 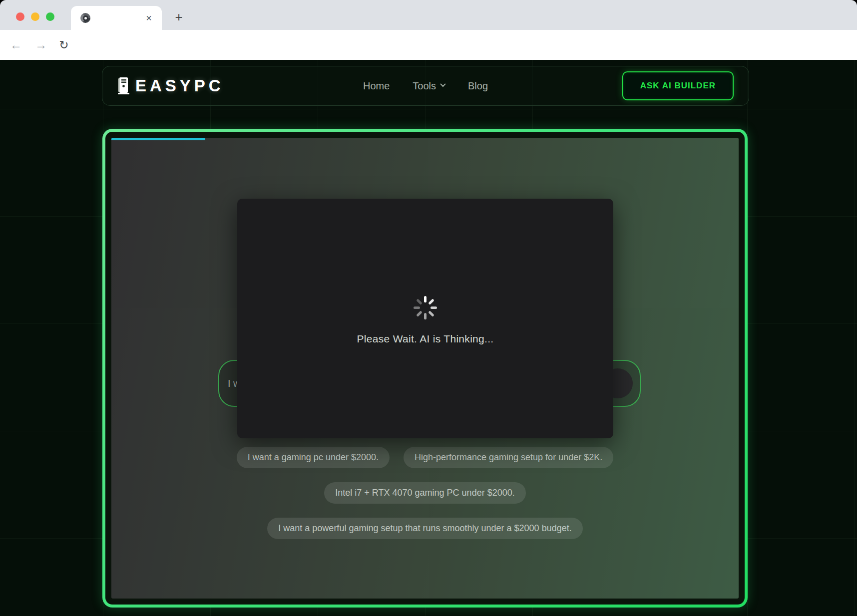 I want to click on loading-message: Please Wait. AI is Thinking..., so click(x=426, y=339).